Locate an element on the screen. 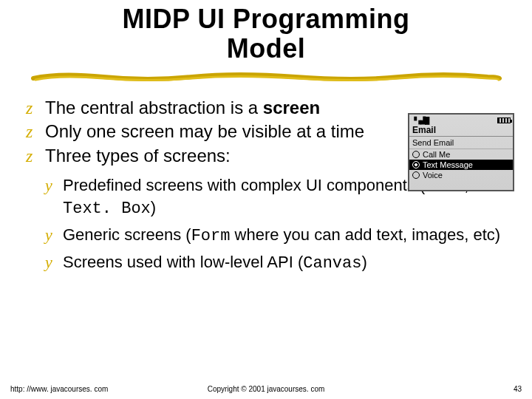  decorative-rule is located at coordinates (266, 77).